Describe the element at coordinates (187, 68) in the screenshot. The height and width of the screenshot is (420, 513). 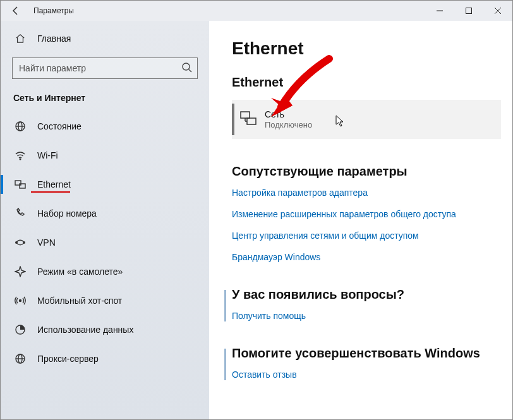
I see `search-icon` at that location.